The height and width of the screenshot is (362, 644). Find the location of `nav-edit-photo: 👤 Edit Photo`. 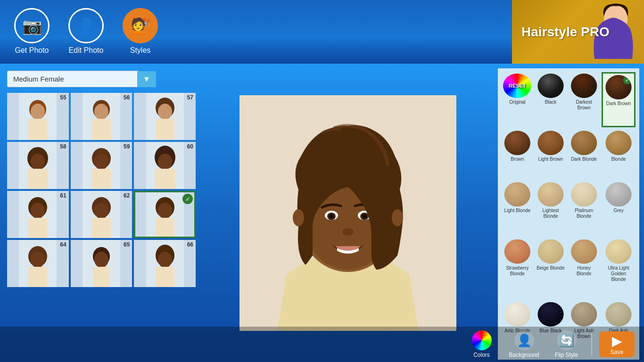

nav-edit-photo: 👤 Edit Photo is located at coordinates (86, 31).